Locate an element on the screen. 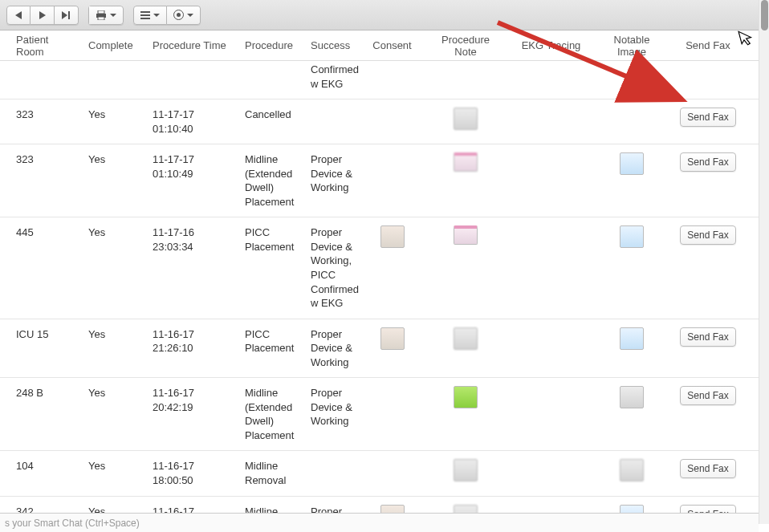 The height and width of the screenshot is (532, 769). col-header-procedure-note: Procedure Note is located at coordinates (466, 46).